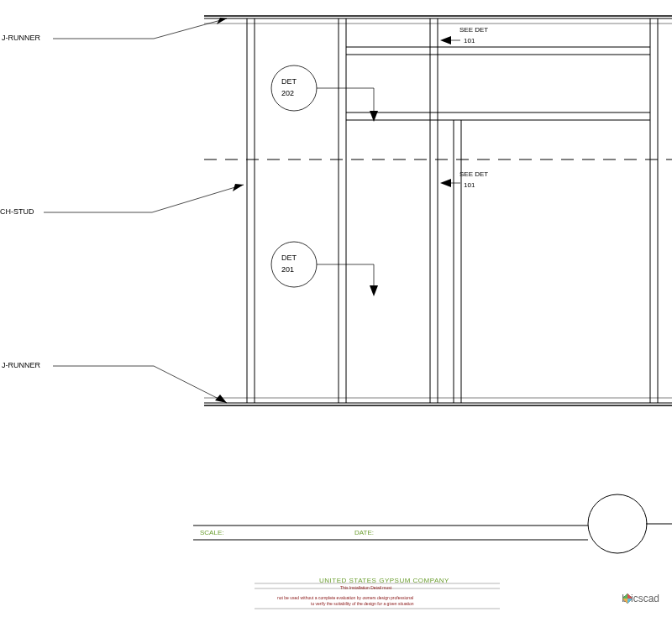 The image size is (672, 617). I want to click on footer-line2: not be used without a complete evaluatio…, so click(345, 598).